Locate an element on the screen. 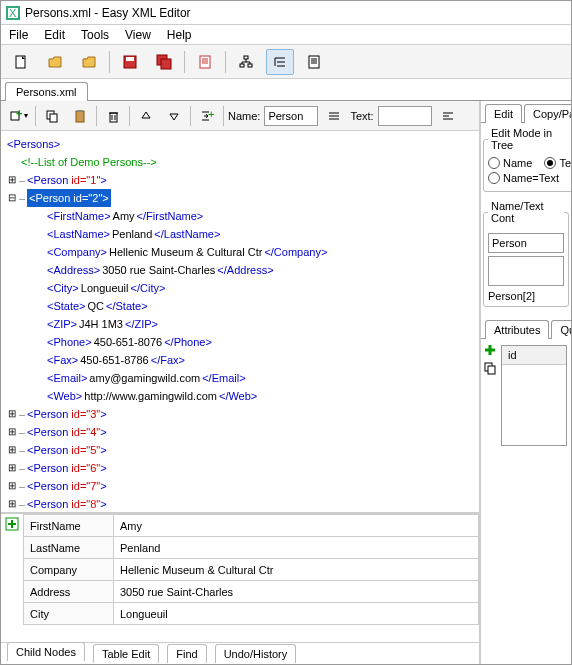 The height and width of the screenshot is (665, 572). property-grid: FirstNameAmyLastNamePenlandCompanyHellen… is located at coordinates (251, 570).